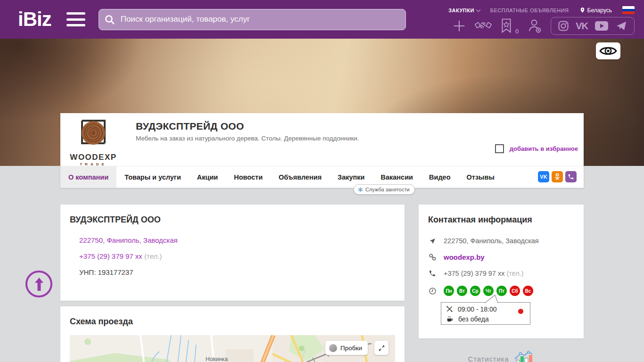 The image size is (644, 362). I want to click on contact-phone-note: (тел.), so click(515, 273).